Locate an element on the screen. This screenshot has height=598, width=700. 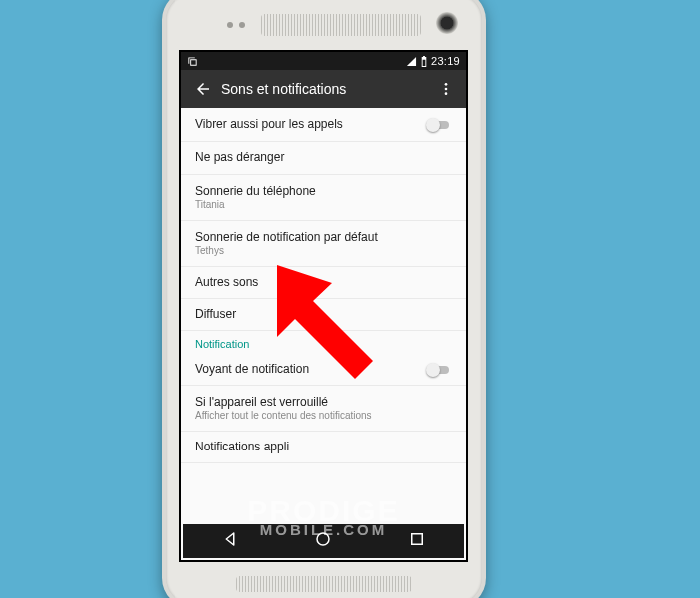
row-vibrate-on-call: Vibrer aussi pour les appels is located at coordinates (323, 125).